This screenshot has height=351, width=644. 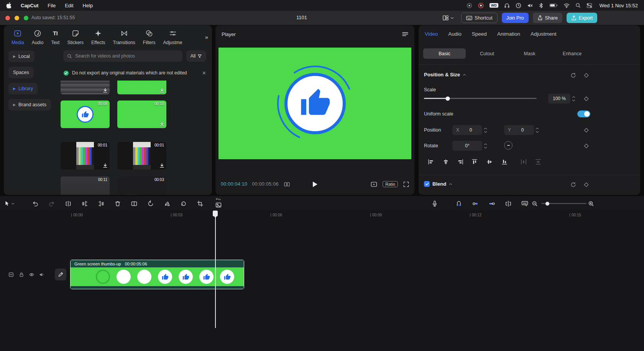 What do you see at coordinates (509, 34) in the screenshot?
I see `tab-animation: Animation` at bounding box center [509, 34].